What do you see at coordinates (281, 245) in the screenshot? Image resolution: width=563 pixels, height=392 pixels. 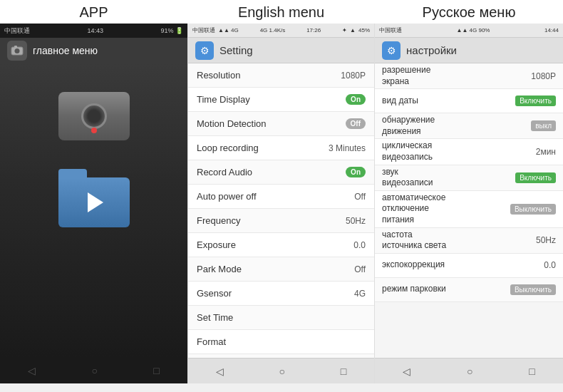 I see `en-menu-item: Exposure0.0` at bounding box center [281, 245].